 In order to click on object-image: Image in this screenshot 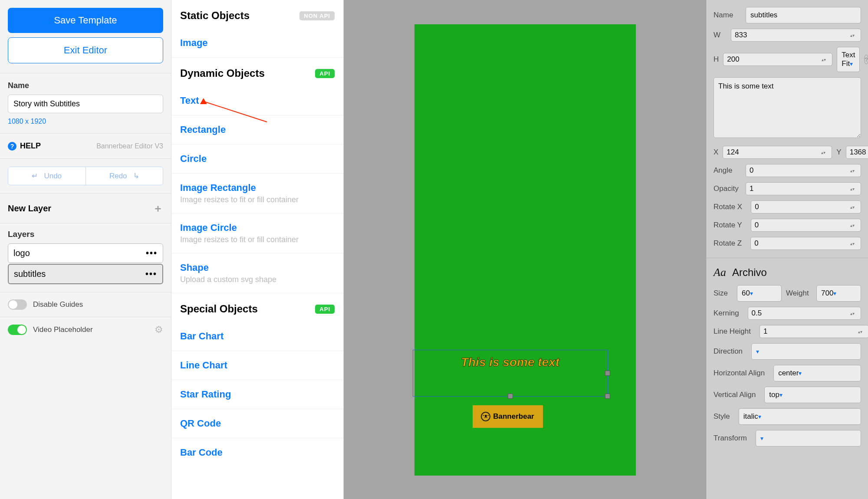, I will do `click(257, 43)`.